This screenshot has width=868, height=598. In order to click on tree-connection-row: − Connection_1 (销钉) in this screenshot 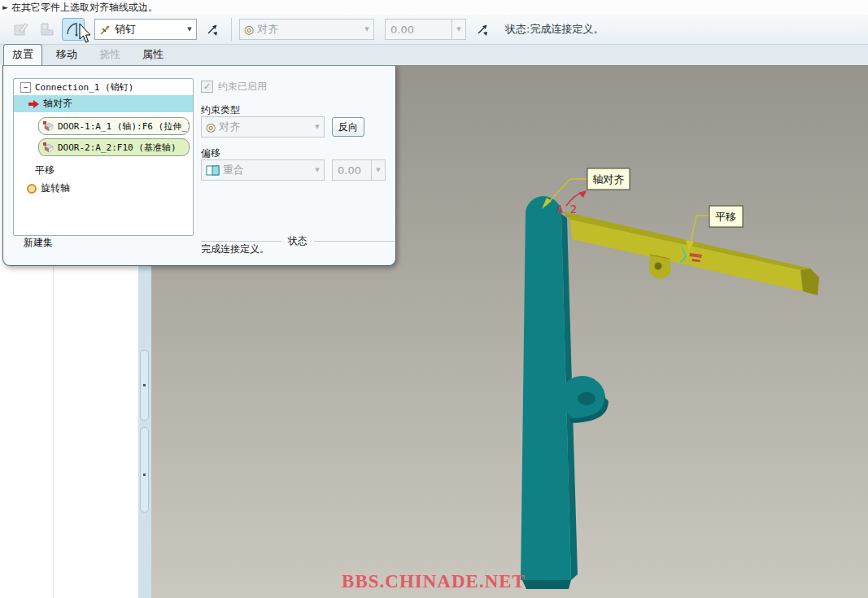, I will do `click(107, 88)`.